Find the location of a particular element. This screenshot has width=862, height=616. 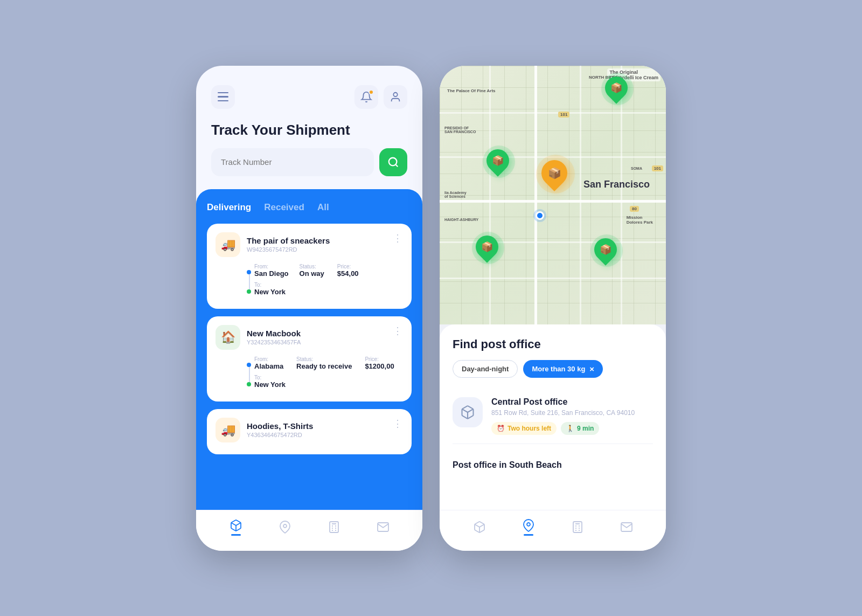

card-2-icon: 🏠 is located at coordinates (228, 337).